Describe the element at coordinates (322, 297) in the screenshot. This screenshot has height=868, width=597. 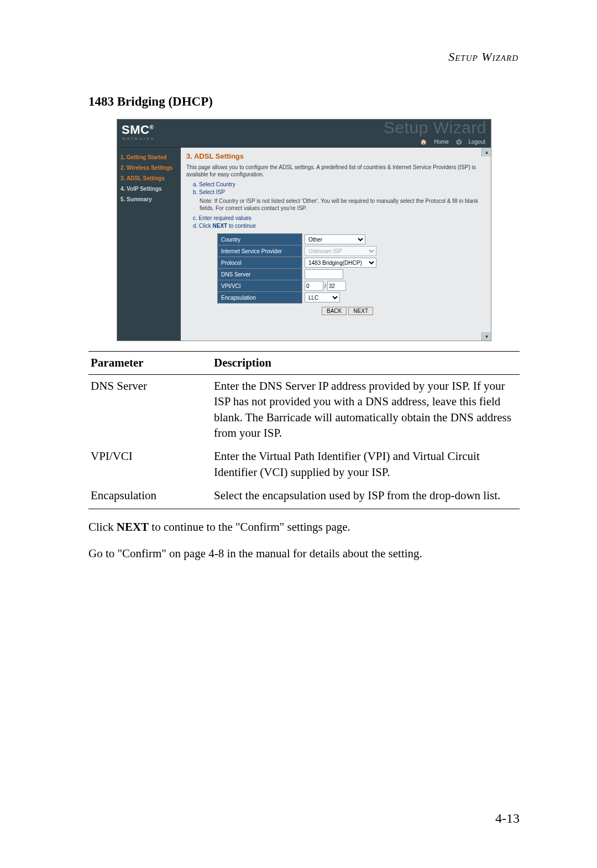
I see `encapsulation-select: LLC` at that location.